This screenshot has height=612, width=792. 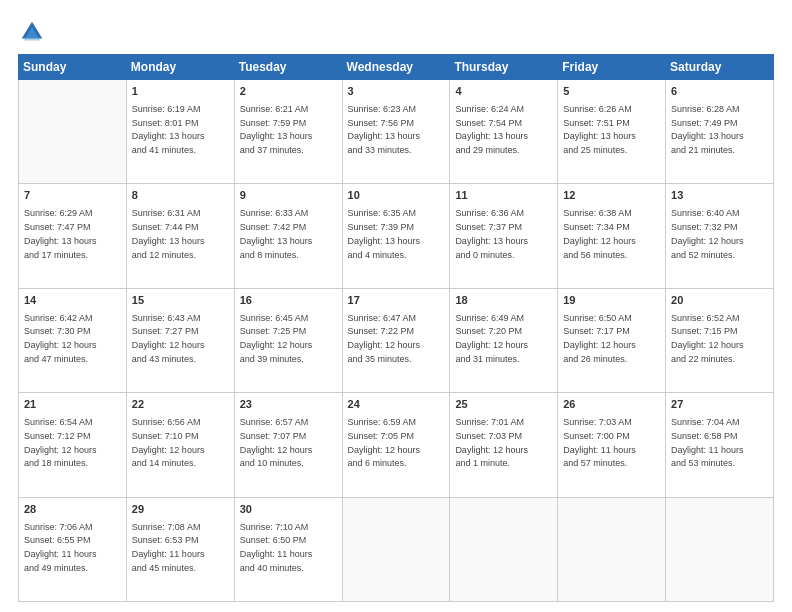 What do you see at coordinates (384, 130) in the screenshot?
I see `day-info: Sunrise: 6:23 AM Sunset: 7:56 PM Dayligh…` at bounding box center [384, 130].